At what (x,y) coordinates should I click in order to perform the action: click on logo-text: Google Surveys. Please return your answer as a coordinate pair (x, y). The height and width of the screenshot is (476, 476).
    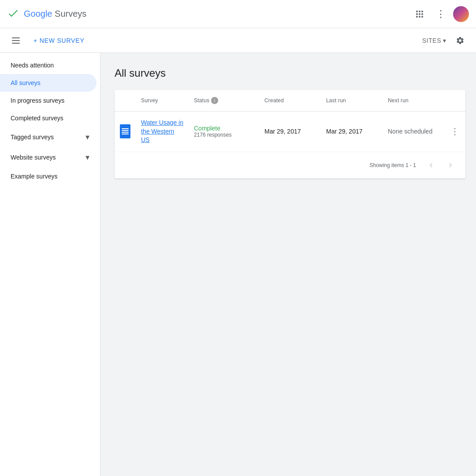
    Looking at the image, I should click on (55, 14).